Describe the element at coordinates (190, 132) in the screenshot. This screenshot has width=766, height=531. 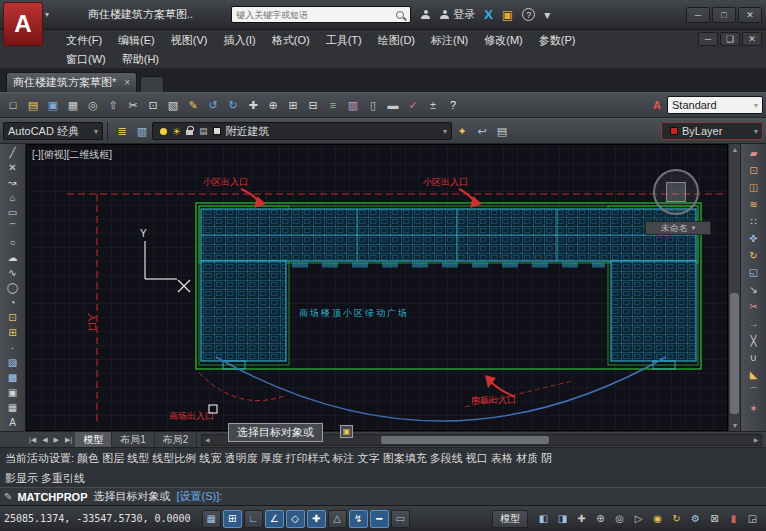
I see `layer-lock-icon` at that location.